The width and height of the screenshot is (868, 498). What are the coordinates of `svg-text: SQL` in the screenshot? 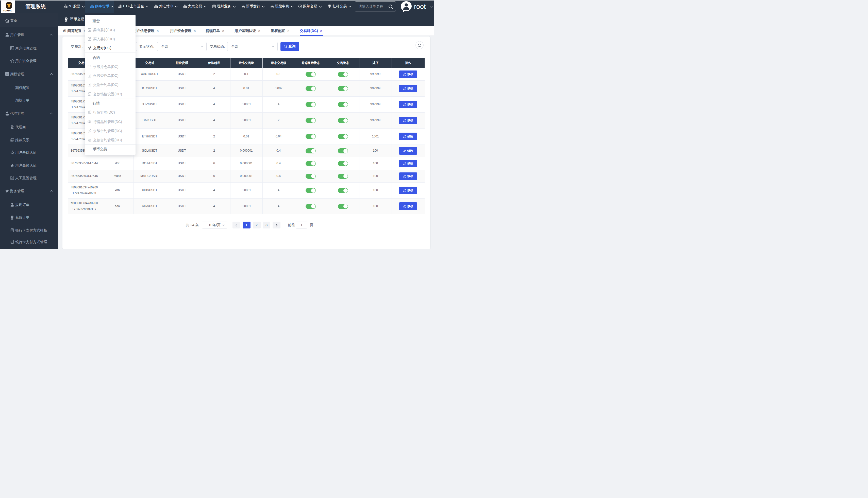 It's located at (90, 29).